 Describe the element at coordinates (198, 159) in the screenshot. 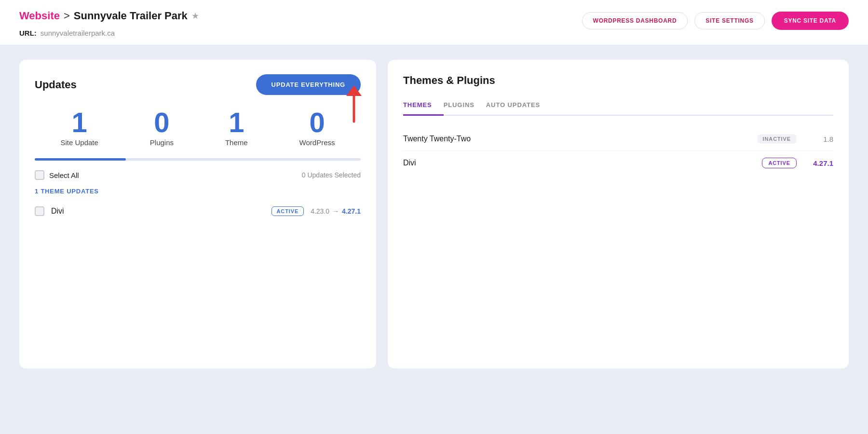

I see `progress-bar` at that location.